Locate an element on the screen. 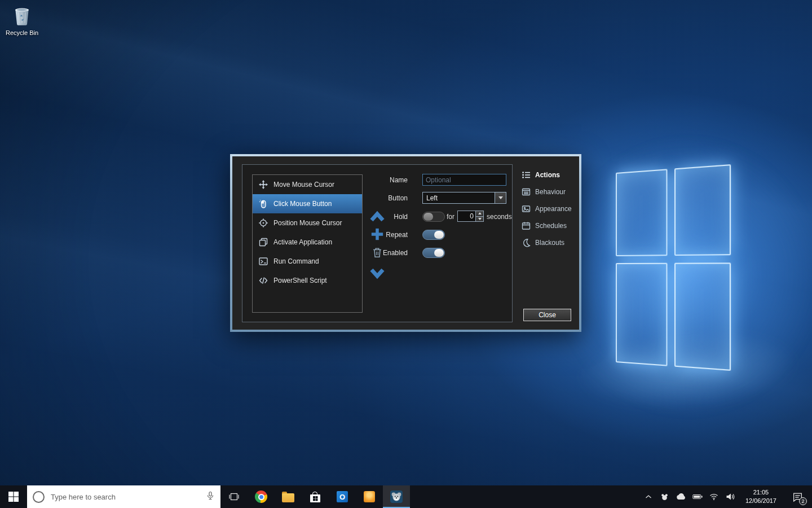 The image size is (812, 508). nav-item-label: Appearance is located at coordinates (554, 209).